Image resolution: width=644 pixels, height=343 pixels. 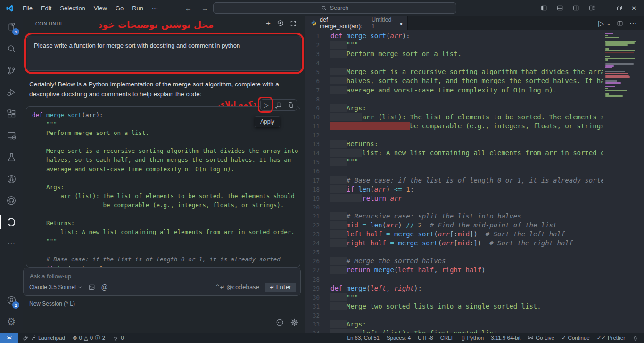 I want to click on encoding: UTF-8, so click(x=425, y=338).